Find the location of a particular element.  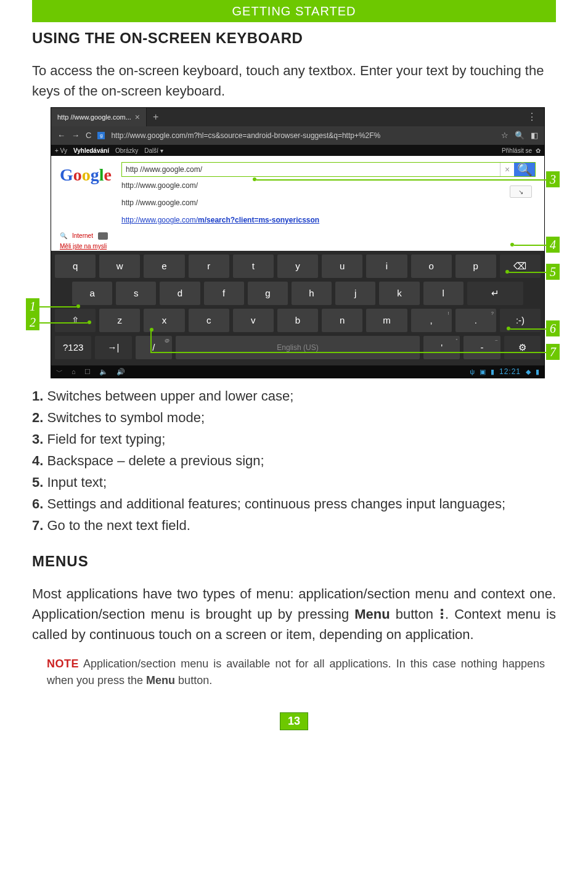

search-input: http //www.google.com/ is located at coordinates (311, 169).